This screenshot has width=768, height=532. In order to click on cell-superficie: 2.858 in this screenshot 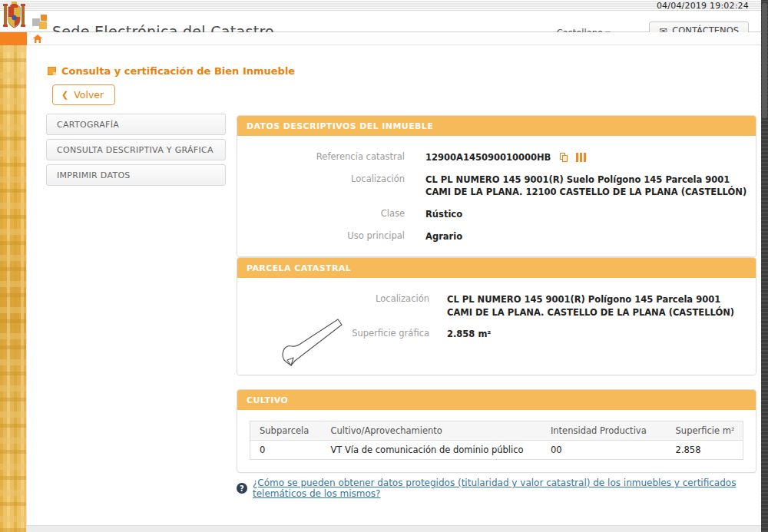, I will do `click(705, 450)`.